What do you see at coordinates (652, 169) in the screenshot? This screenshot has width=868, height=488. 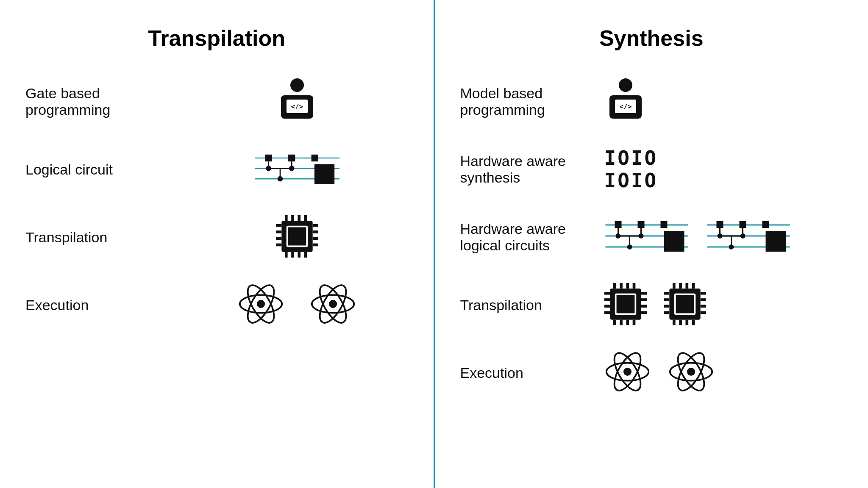 I see `row-hw-synthesis: Hardware aware synthesis IOIOIOIO` at bounding box center [652, 169].